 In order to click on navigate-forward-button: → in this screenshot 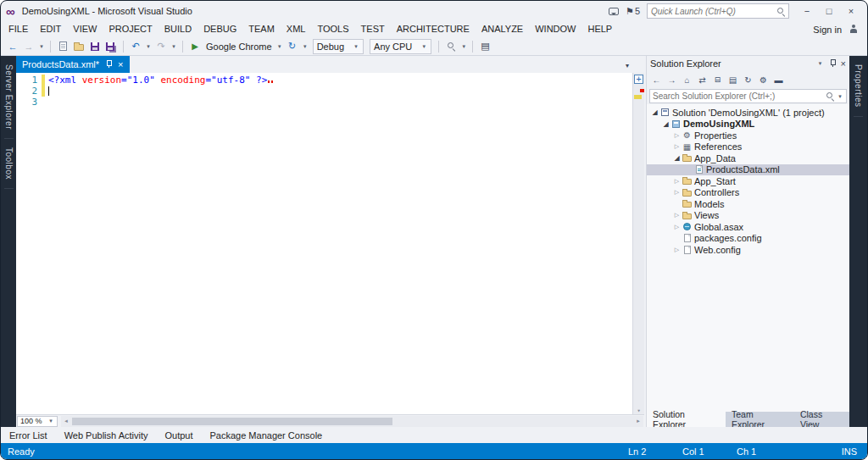, I will do `click(29, 47)`.